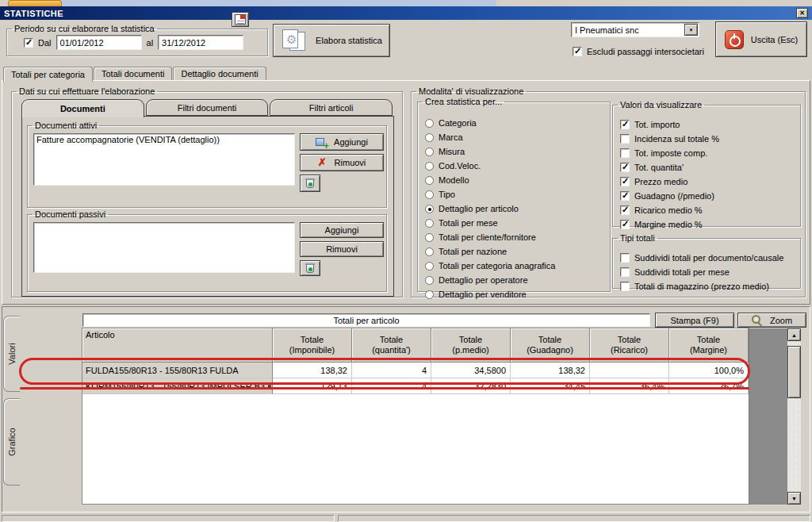 Image resolution: width=812 pixels, height=522 pixels. I want to click on aggiungi-attivi-button: + Aggiungi, so click(342, 142).